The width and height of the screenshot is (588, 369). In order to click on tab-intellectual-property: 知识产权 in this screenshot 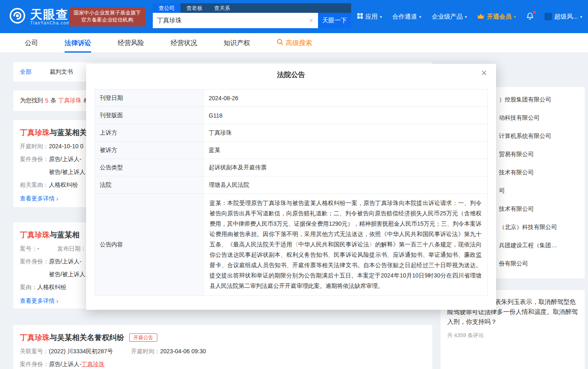, I will do `click(237, 43)`.